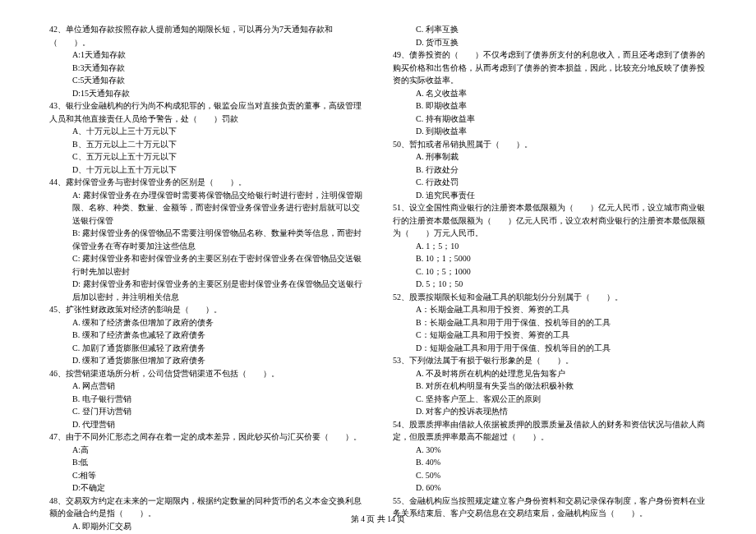 Image resolution: width=756 pixels, height=534 pixels. What do you see at coordinates (550, 386) in the screenshot?
I see `q53-opt-b: B. 对所在机构明显有失妥当的做法积极补救` at bounding box center [550, 386].